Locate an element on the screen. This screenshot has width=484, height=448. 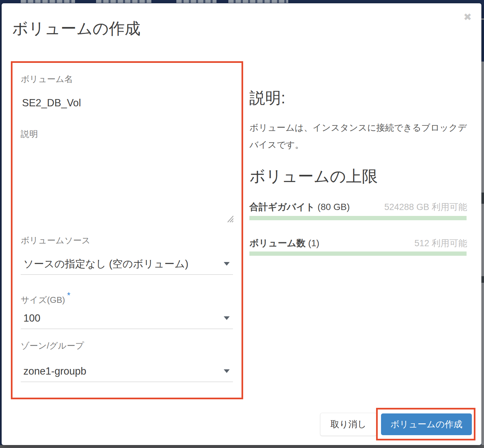
quota-row-gigabytes: 合計ギガバイト (80 GB) 524288 GB 利用可能 is located at coordinates (358, 207).